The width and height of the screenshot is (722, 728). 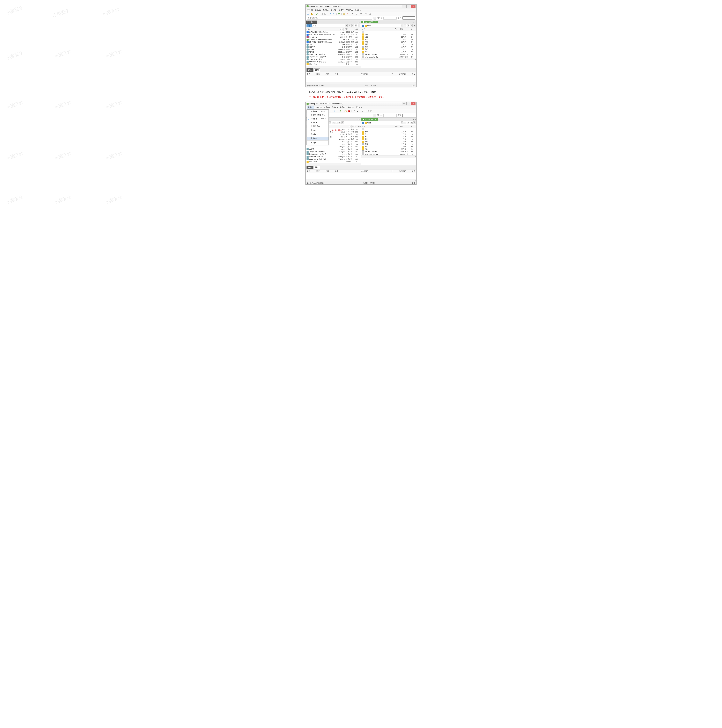 I want to click on transfer-scrollbar, so click(x=361, y=83).